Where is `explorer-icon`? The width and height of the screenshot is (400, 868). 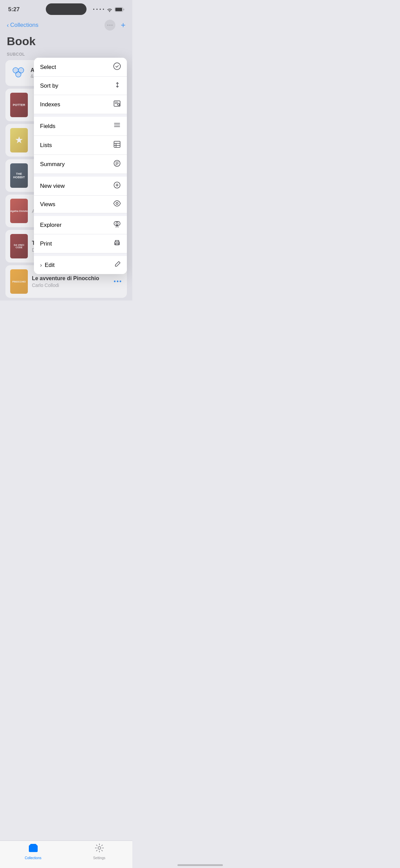
explorer-icon is located at coordinates (117, 225).